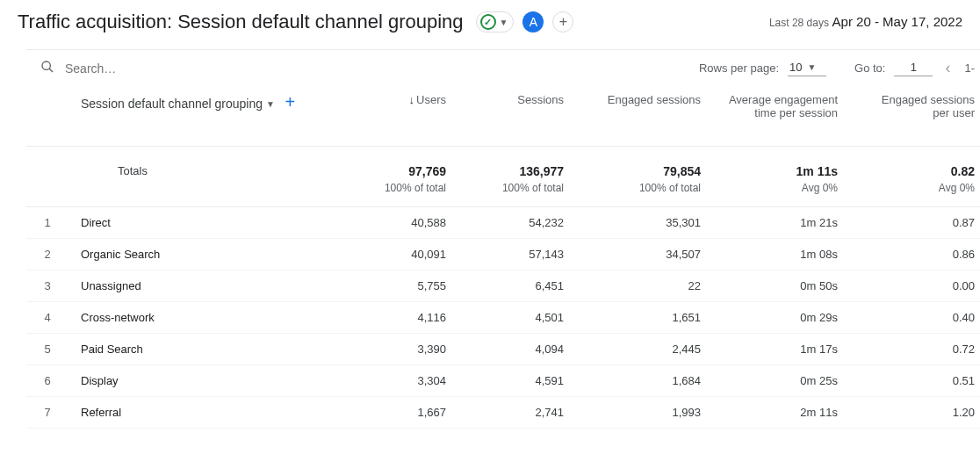 Image resolution: width=980 pixels, height=476 pixels. Describe the element at coordinates (400, 222) in the screenshot. I see `metric-cell: 40,588` at that location.